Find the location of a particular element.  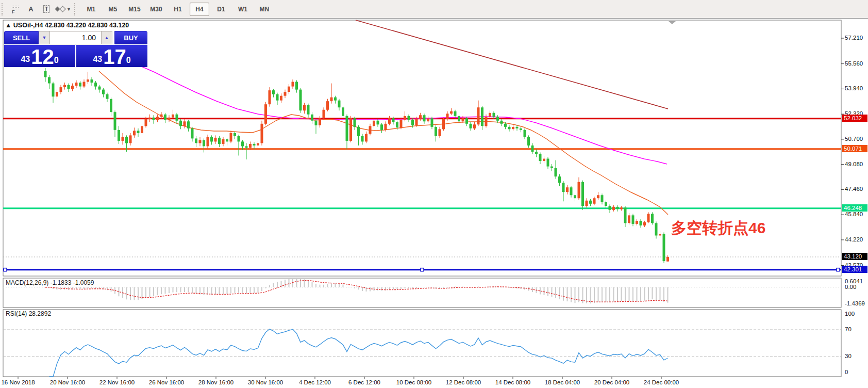

time-axis-label: 12 Dec 08:00 is located at coordinates (463, 382).